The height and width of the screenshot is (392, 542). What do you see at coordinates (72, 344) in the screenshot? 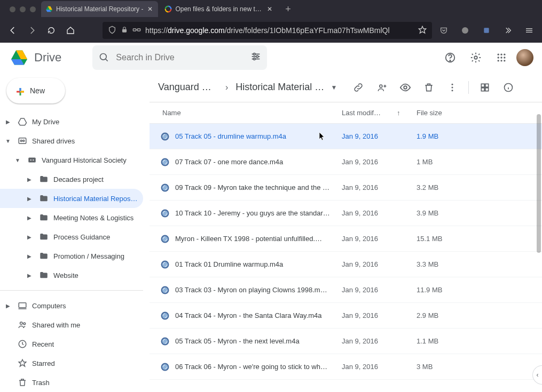
I see `sidebar-recent: Recent` at bounding box center [72, 344].